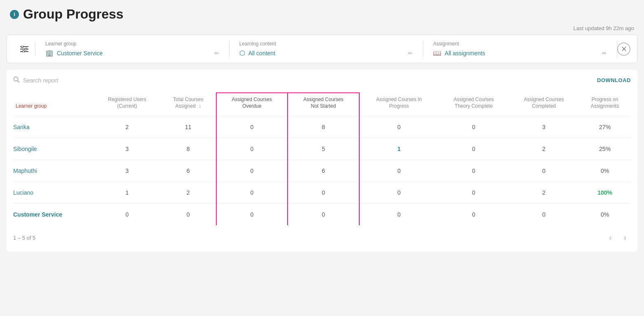 The image size is (644, 316). I want to click on table-row-in-progress: 1, so click(399, 149).